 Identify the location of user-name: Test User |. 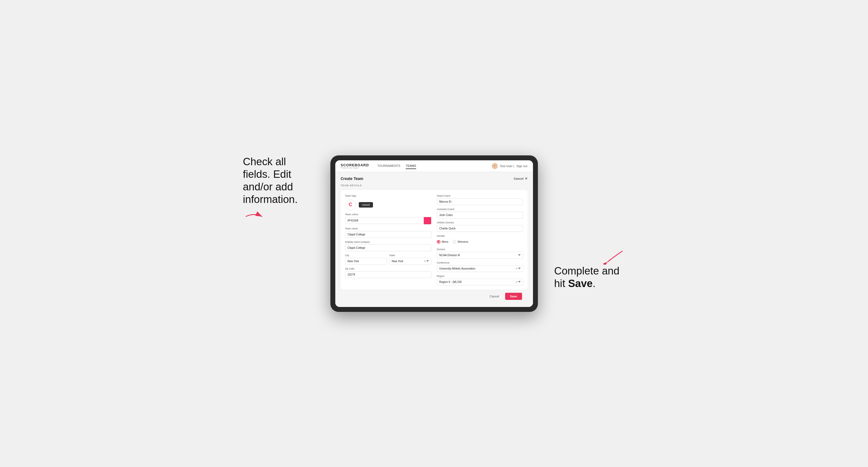
(507, 166).